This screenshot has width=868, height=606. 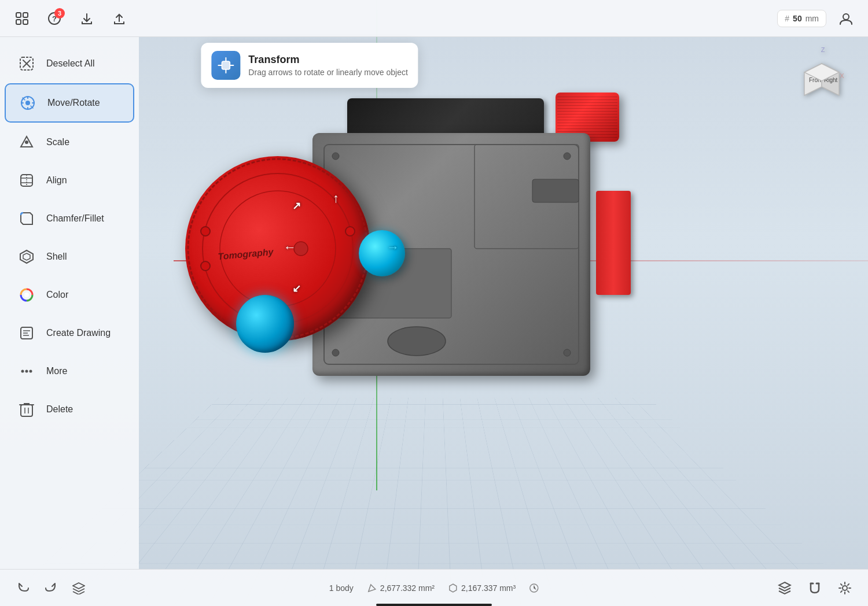 What do you see at coordinates (22, 19) in the screenshot?
I see `grid-icon` at bounding box center [22, 19].